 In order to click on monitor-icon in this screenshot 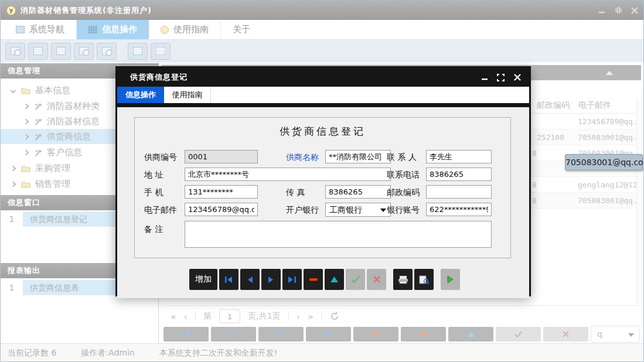, I will do `click(107, 51)`.